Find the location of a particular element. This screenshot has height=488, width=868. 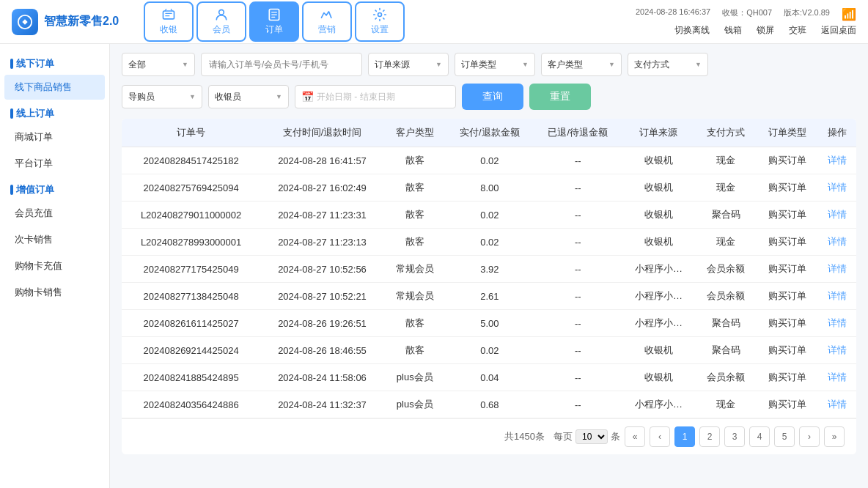

sidebar-item-member-recharge: 会员充值 is located at coordinates (54, 213).